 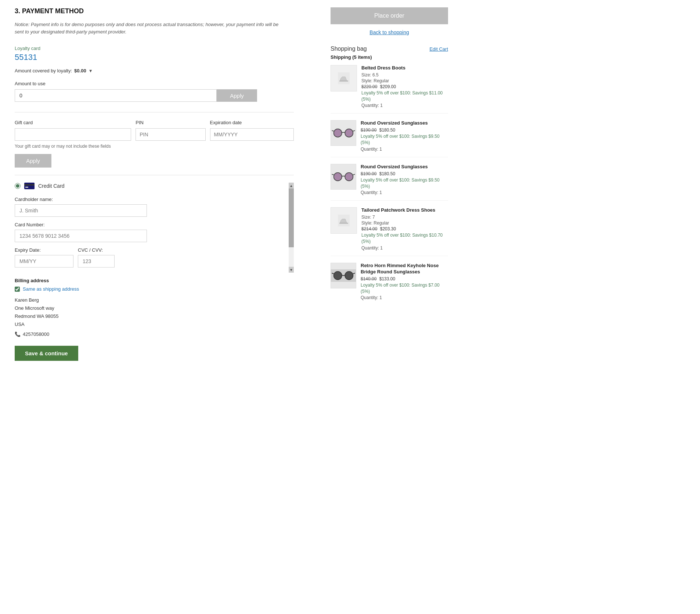 What do you see at coordinates (46, 353) in the screenshot?
I see `save-continue-button: Save & continue` at bounding box center [46, 353].